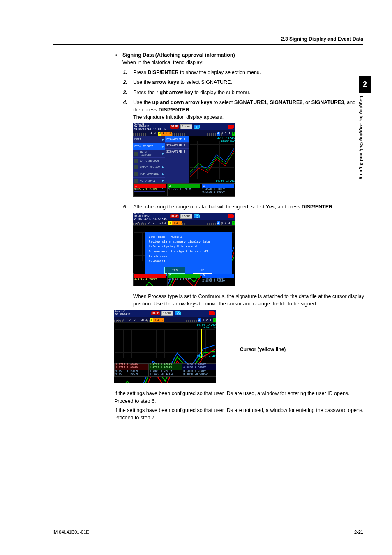  Describe the element at coordinates (177, 152) in the screenshot. I see `submenu-signature3: SIGNATURE 3` at that location.